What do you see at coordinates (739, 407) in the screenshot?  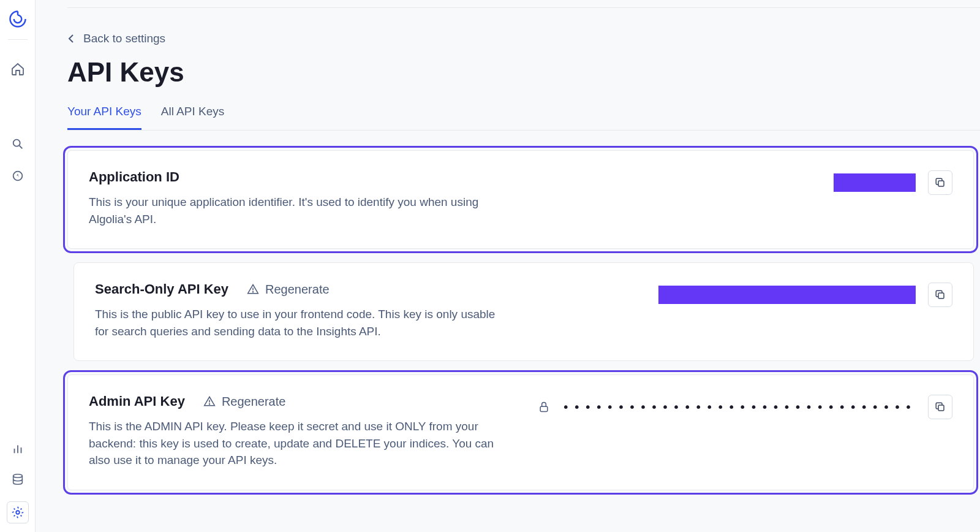 I see `masked-value: ••••••••••••••••••••••••••••••••` at bounding box center [739, 407].